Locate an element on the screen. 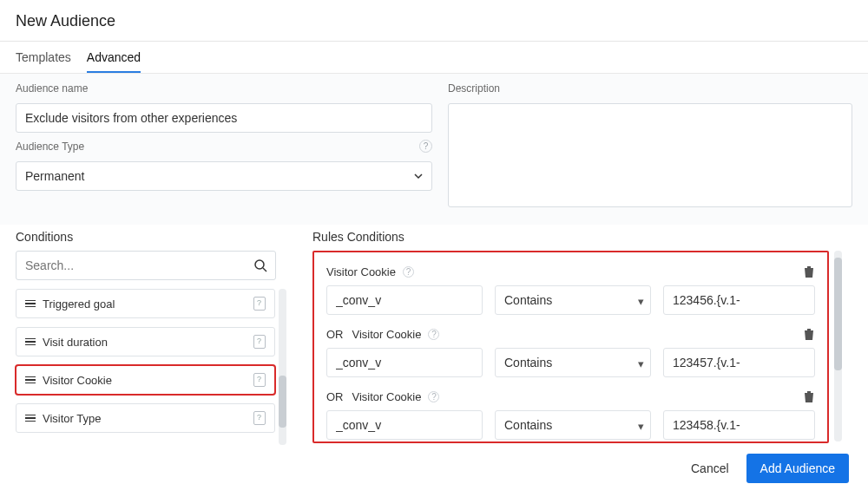 This screenshot has width=868, height=497. condition-item-visitor-cookie: Visitor Cookie is located at coordinates (146, 380).